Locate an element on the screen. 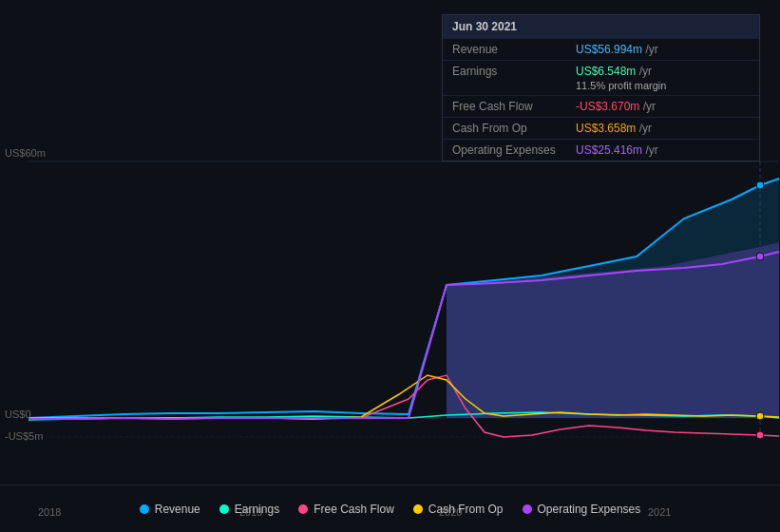  legend-item-cfo: Cash From Op is located at coordinates (458, 509).